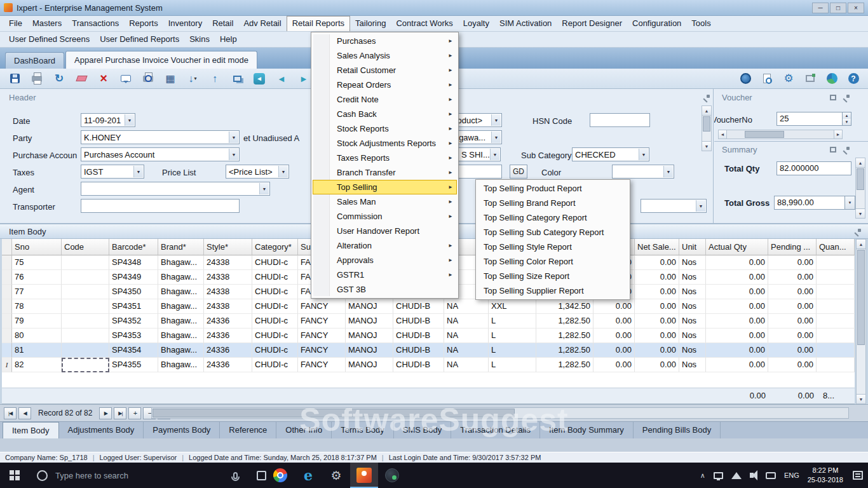  What do you see at coordinates (780, 135) in the screenshot?
I see `voucher-scrollbar: ◄ ►` at bounding box center [780, 135].